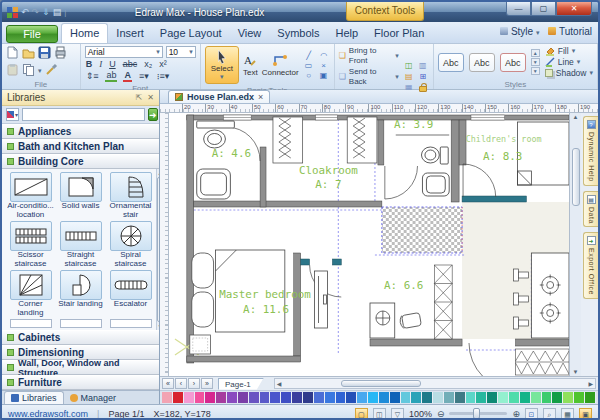  I want to click on symbol-corner-landing: Corner landing, so click(30, 294).